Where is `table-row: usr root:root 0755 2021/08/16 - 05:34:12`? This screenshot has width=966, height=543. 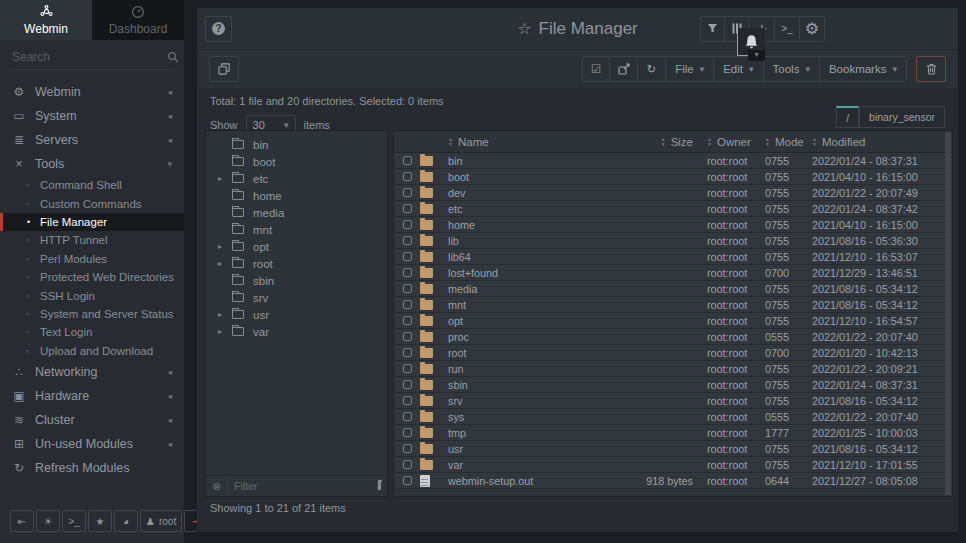 table-row: usr root:root 0755 2021/08/16 - 05:34:12 is located at coordinates (673, 449).